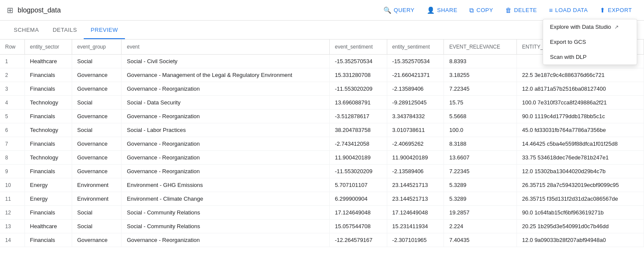 This screenshot has height=266, width=644. What do you see at coordinates (322, 240) in the screenshot?
I see `table-row: 14FinancialsGovernanceGovernance - Reorg…` at bounding box center [322, 240].